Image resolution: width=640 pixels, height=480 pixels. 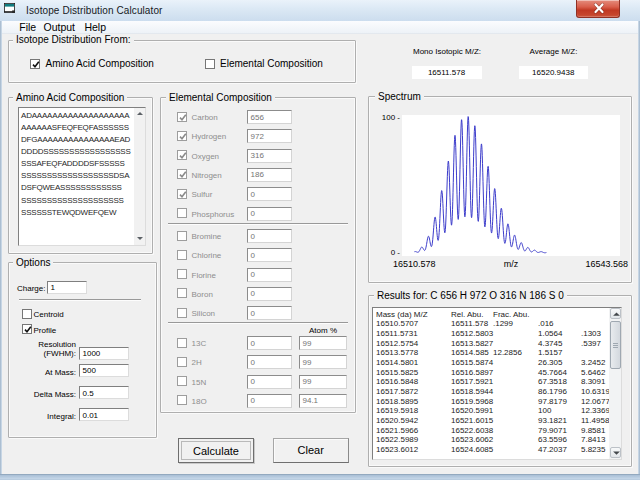 What do you see at coordinates (496, 402) in the screenshot?
I see `results-row: 16518.589516519.596897.817912.0677` at bounding box center [496, 402].